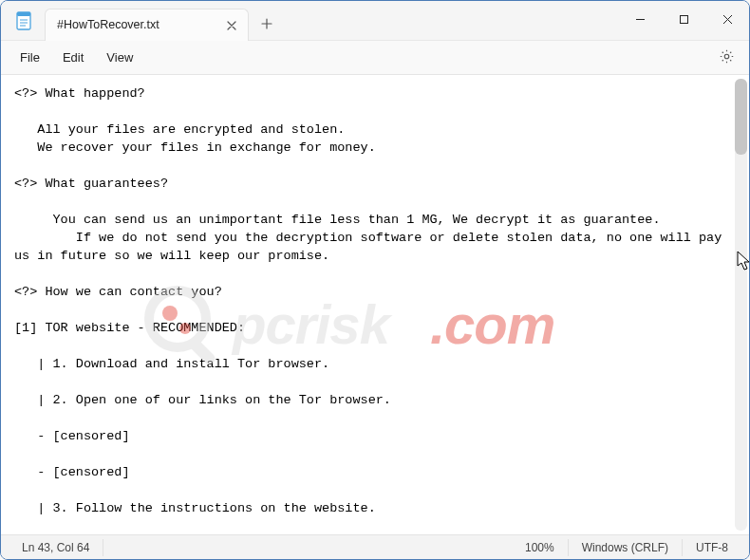 Image resolution: width=750 pixels, height=560 pixels. I want to click on status-encoding: UTF-8, so click(712, 548).